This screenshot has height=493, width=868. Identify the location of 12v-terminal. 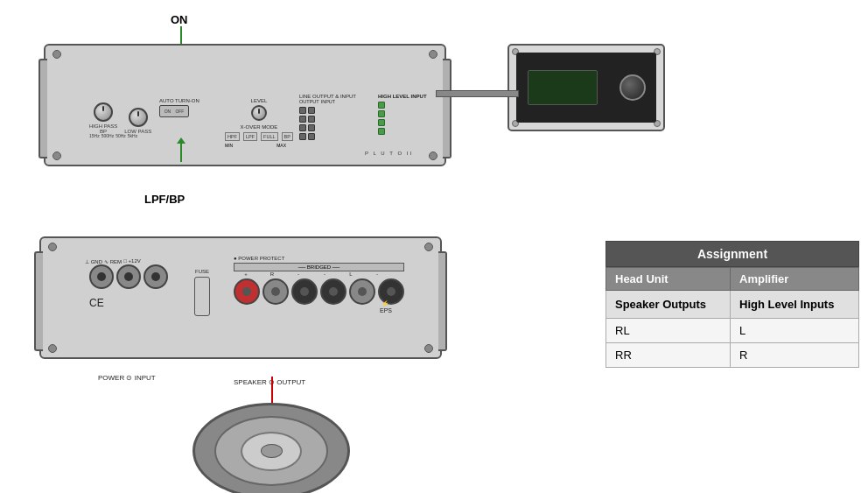
(156, 277).